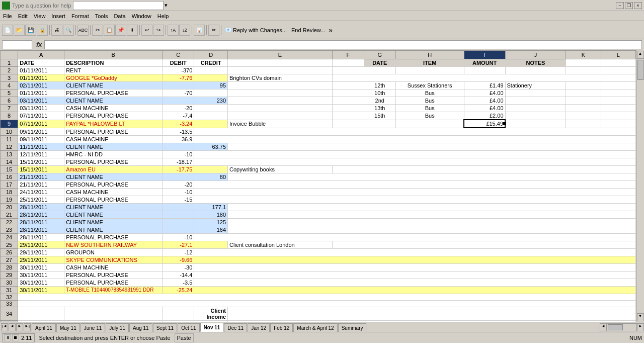 This screenshot has width=644, height=364. Describe the element at coordinates (430, 55) in the screenshot. I see `col-header-h: H` at that location.